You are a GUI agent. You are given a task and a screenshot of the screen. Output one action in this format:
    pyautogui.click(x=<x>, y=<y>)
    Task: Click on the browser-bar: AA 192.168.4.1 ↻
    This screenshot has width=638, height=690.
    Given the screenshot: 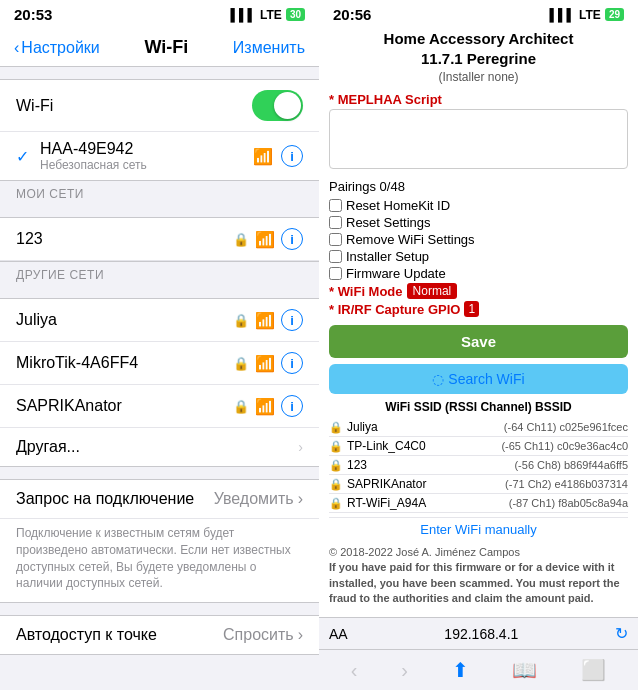 What is the action you would take?
    pyautogui.click(x=478, y=633)
    